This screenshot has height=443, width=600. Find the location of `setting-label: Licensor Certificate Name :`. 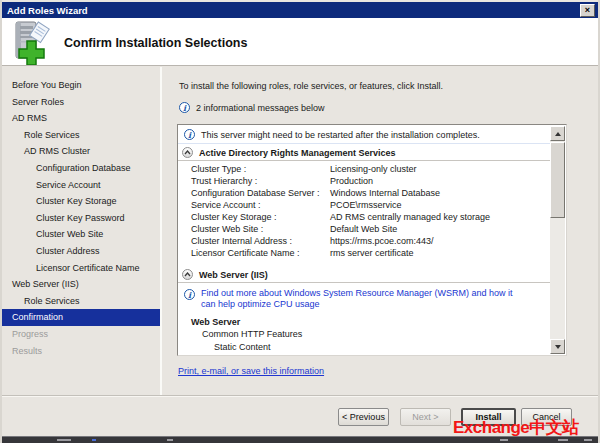

setting-label: Licensor Certificate Name : is located at coordinates (260, 253).